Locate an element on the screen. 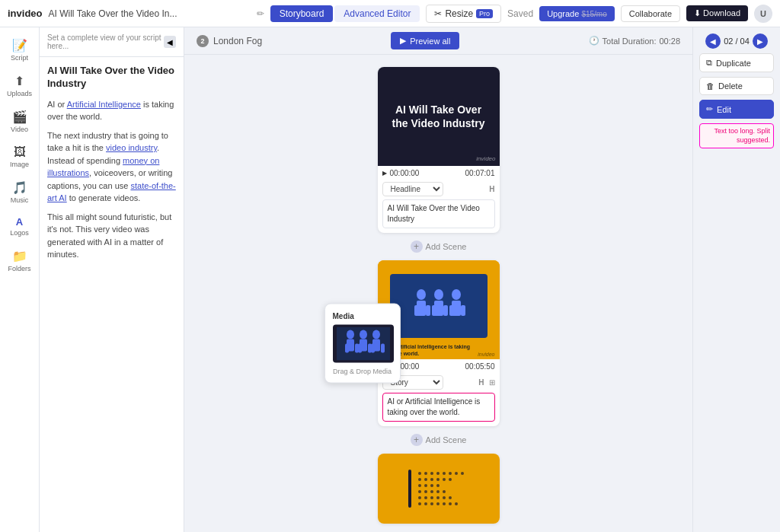 This screenshot has width=780, height=532. scene-2-watermark: invideo is located at coordinates (486, 355).